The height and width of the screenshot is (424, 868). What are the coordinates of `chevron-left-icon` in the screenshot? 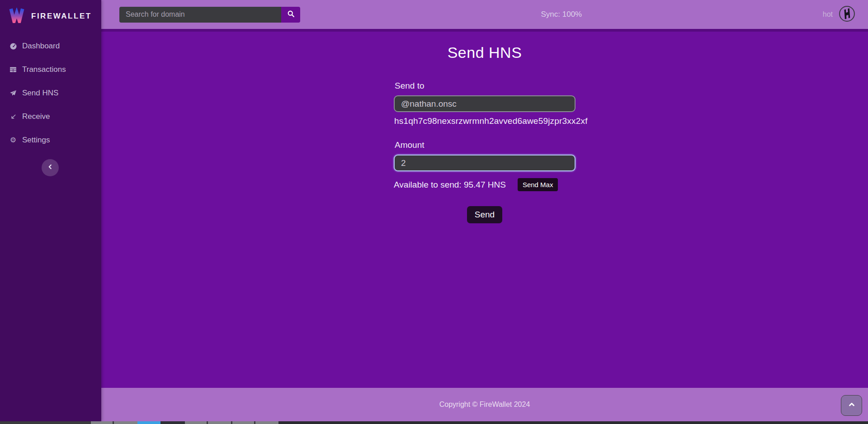 It's located at (50, 168).